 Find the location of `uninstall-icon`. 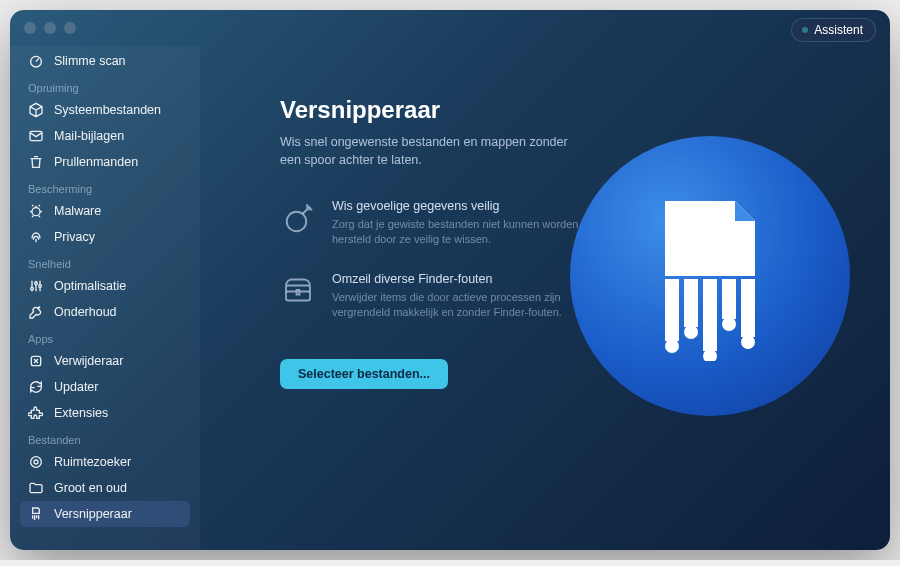

uninstall-icon is located at coordinates (36, 361).